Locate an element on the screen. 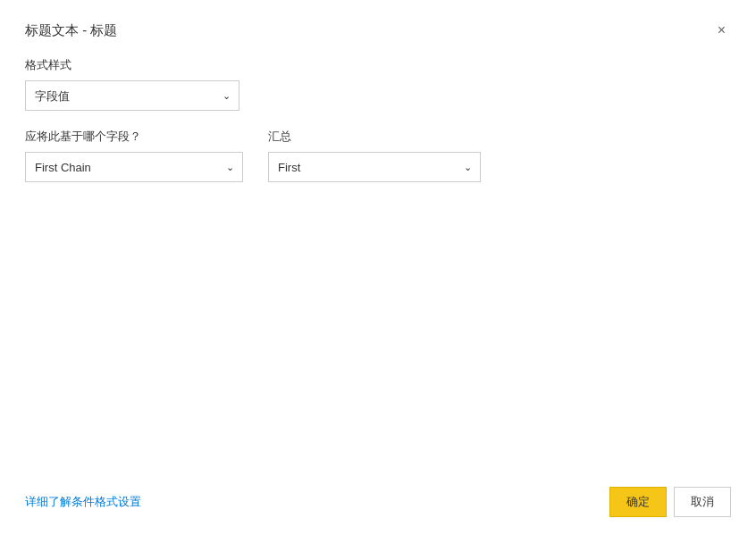 Image resolution: width=756 pixels, height=535 pixels. summary-select-wrapper: First Last Count Sum Average ⌄ is located at coordinates (374, 167).